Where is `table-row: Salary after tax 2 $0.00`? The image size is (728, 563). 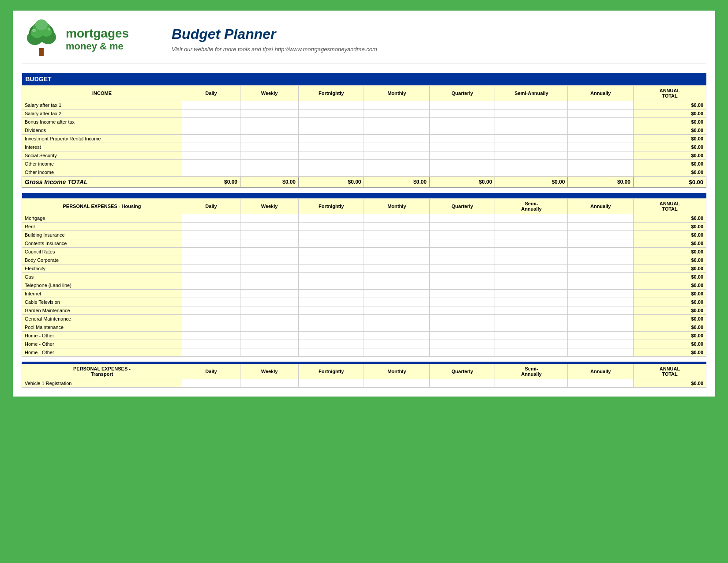 table-row: Salary after tax 2 $0.00 is located at coordinates (364, 114).